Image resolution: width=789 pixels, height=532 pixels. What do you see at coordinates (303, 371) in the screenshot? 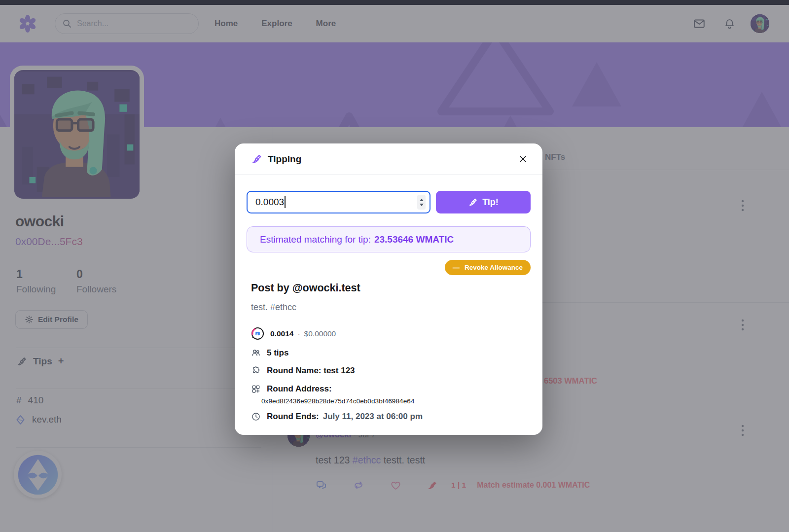
I see `round-name-row: Round Name: test 123` at bounding box center [303, 371].